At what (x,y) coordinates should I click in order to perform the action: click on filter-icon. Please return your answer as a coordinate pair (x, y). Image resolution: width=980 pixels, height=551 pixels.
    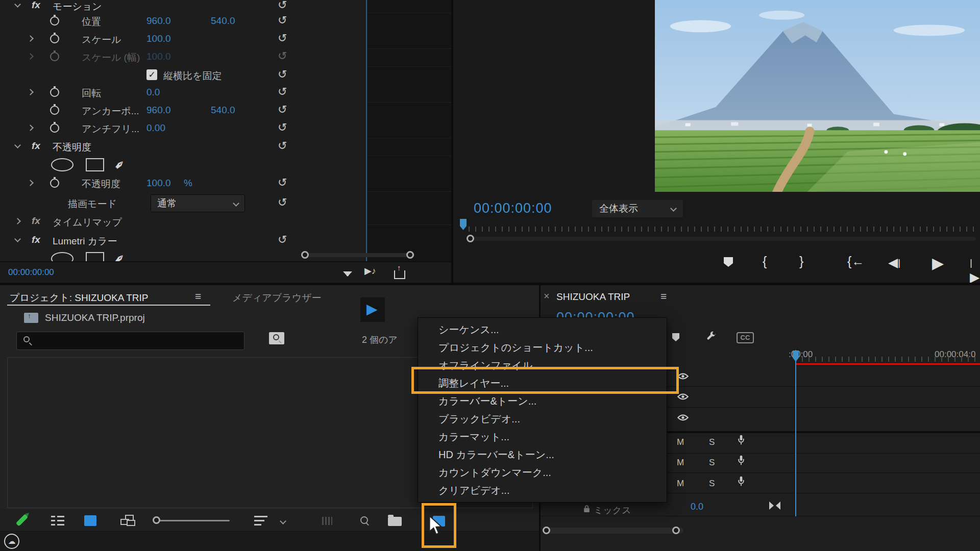
    Looking at the image, I should click on (348, 274).